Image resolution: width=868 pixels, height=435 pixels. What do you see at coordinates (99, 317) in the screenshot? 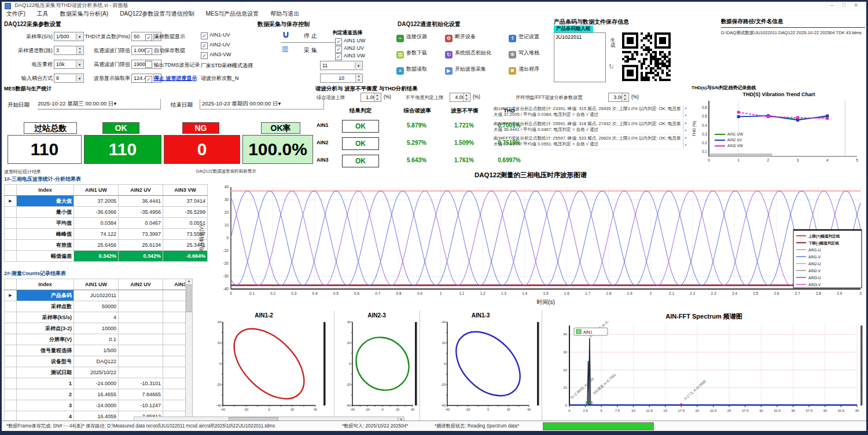
I see `table-row: 采样率(kS/s)4` at bounding box center [99, 317].